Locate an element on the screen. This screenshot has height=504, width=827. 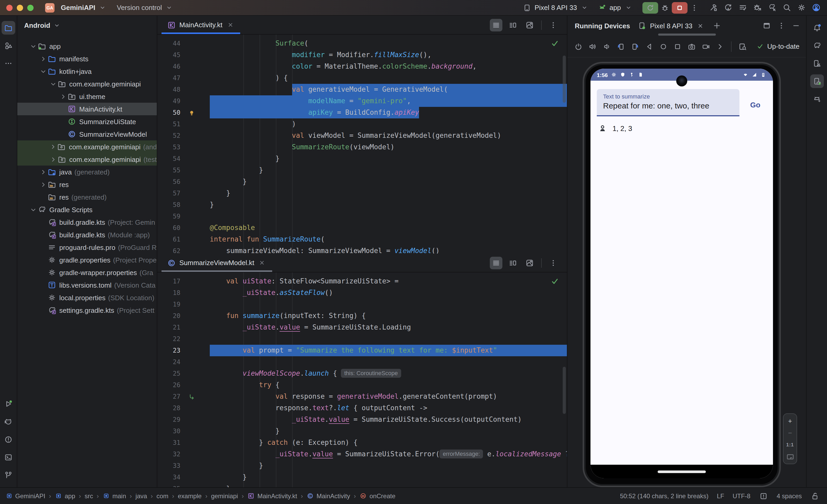
unlock-icon is located at coordinates (815, 496).